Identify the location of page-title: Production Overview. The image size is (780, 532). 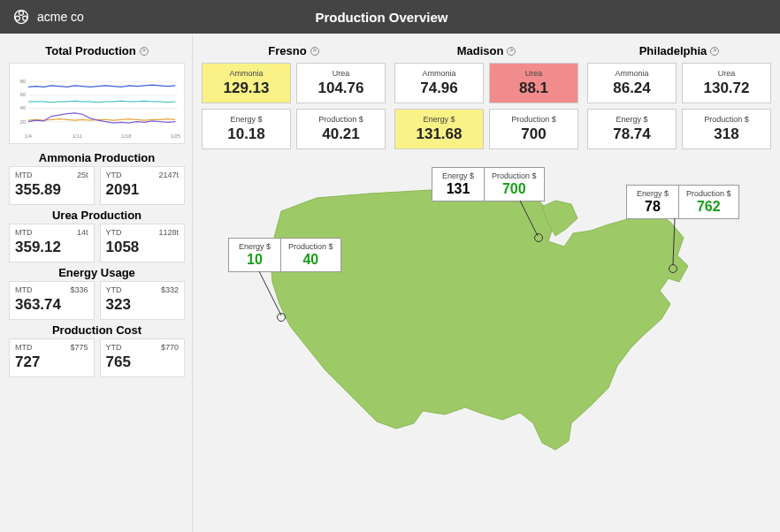
(382, 18).